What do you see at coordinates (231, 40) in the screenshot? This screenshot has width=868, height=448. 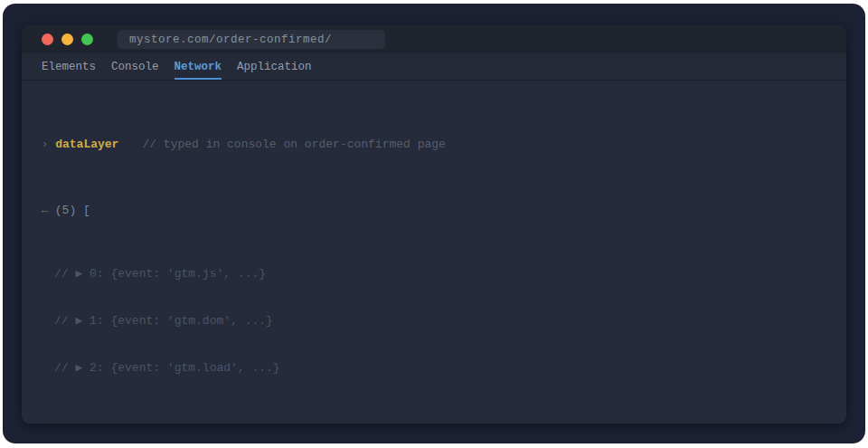 I see `page-url: mystore.com/order-confirmed/` at bounding box center [231, 40].